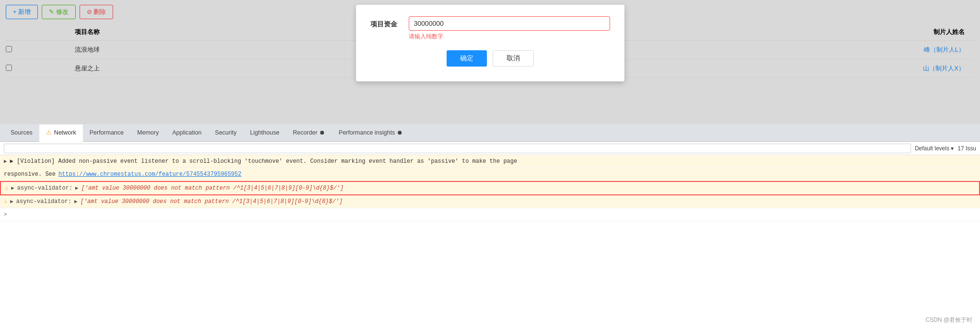 The image size is (980, 328). Describe the element at coordinates (467, 58) in the screenshot. I see `confirm-button: 确定` at that location.